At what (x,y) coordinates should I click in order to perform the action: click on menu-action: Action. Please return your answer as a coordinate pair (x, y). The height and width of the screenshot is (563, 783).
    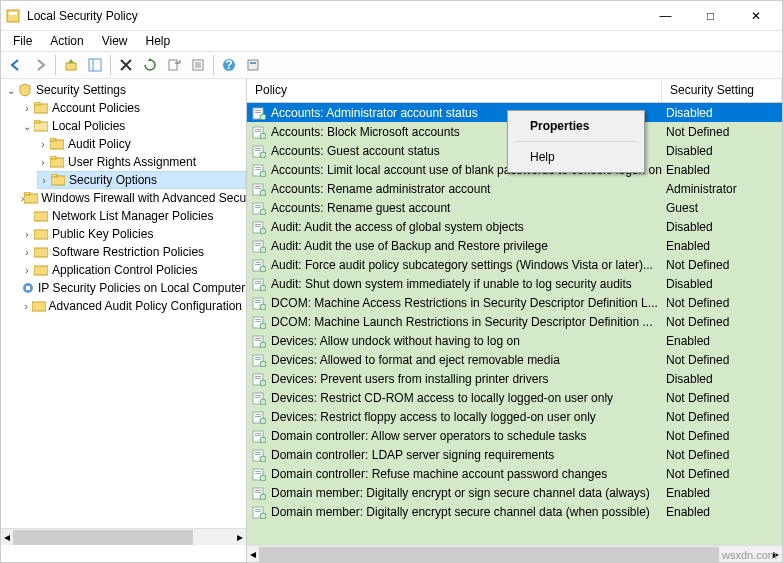
    Looking at the image, I should click on (66, 41).